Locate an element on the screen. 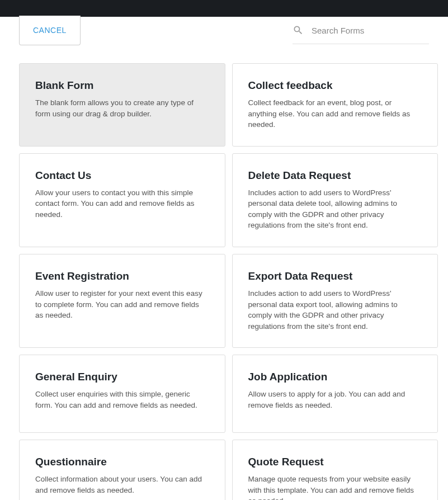  template-card: General EnquiryCollect user enquiries wi… is located at coordinates (122, 394).